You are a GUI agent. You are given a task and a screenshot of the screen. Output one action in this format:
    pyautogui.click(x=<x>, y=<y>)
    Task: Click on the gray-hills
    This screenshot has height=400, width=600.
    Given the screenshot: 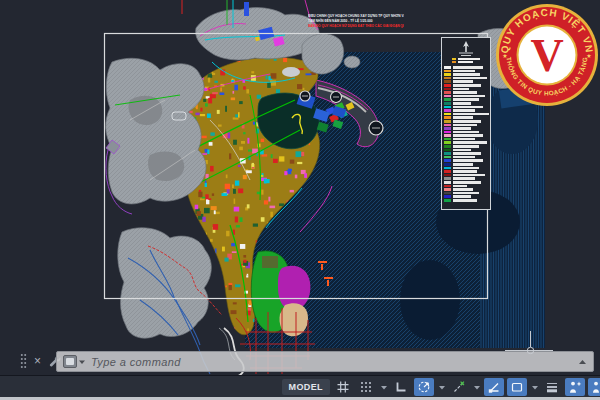 What is the action you would take?
    pyautogui.click(x=156, y=136)
    